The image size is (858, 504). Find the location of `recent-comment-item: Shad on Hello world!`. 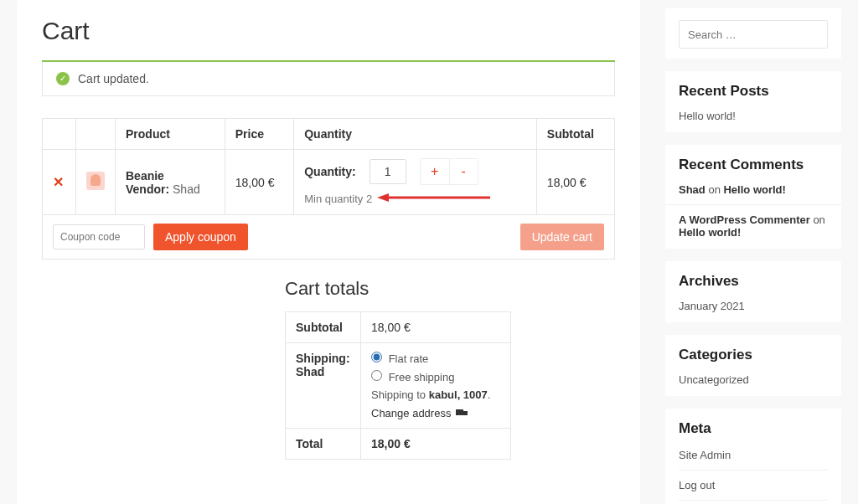

recent-comment-item: Shad on Hello world! is located at coordinates (753, 189).